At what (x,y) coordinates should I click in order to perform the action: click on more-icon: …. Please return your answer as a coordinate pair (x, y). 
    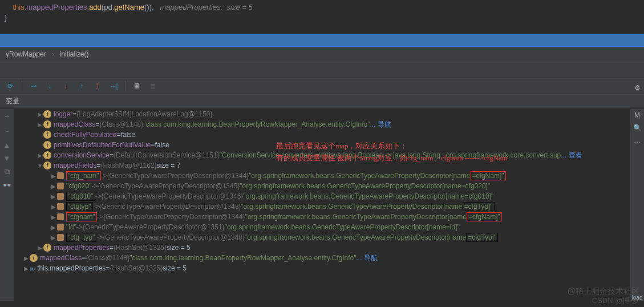
    Looking at the image, I should click on (637, 140).